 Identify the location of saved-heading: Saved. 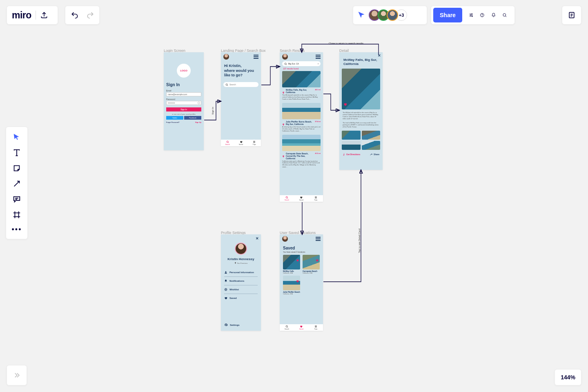
(301, 247).